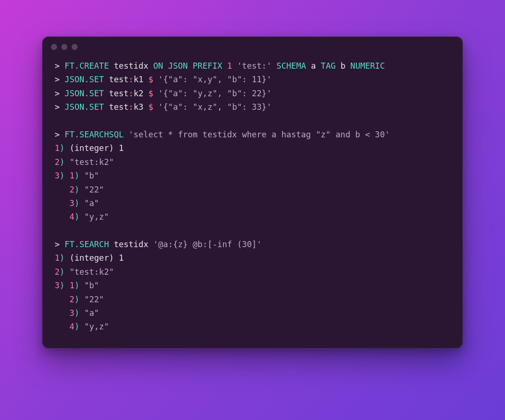  What do you see at coordinates (158, 244) in the screenshot?
I see `line: > FT.SEARCH testidx '@a:{z} @b:[-inf (30…` at bounding box center [158, 244].